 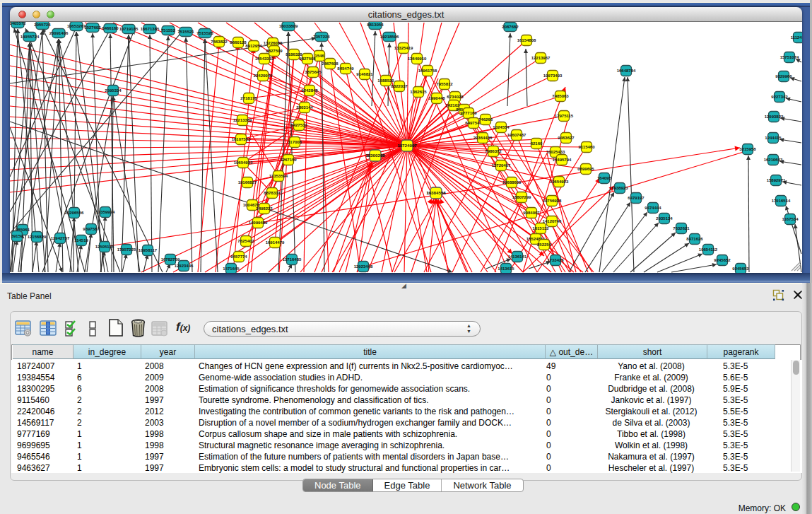 What do you see at coordinates (299, 125) in the screenshot?
I see `svg-text: 8427532` at bounding box center [299, 125].